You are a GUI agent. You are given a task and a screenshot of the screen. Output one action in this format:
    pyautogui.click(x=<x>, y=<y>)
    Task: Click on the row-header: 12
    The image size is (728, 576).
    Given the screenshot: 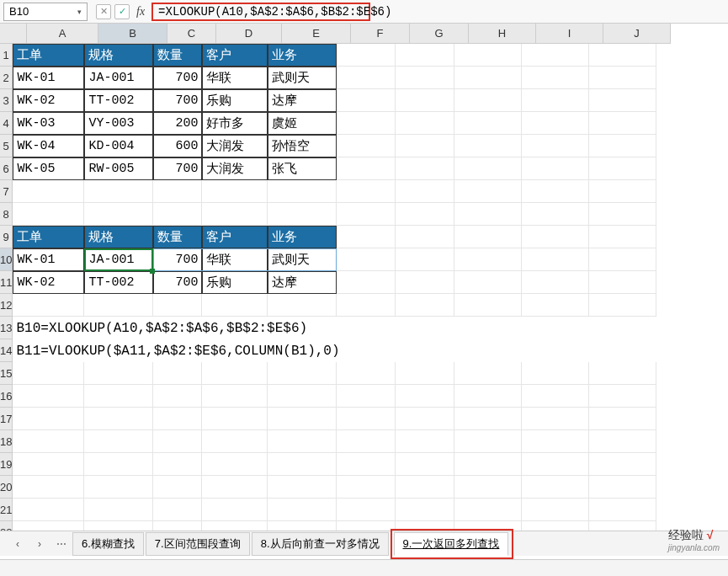 What is the action you would take?
    pyautogui.click(x=7, y=305)
    